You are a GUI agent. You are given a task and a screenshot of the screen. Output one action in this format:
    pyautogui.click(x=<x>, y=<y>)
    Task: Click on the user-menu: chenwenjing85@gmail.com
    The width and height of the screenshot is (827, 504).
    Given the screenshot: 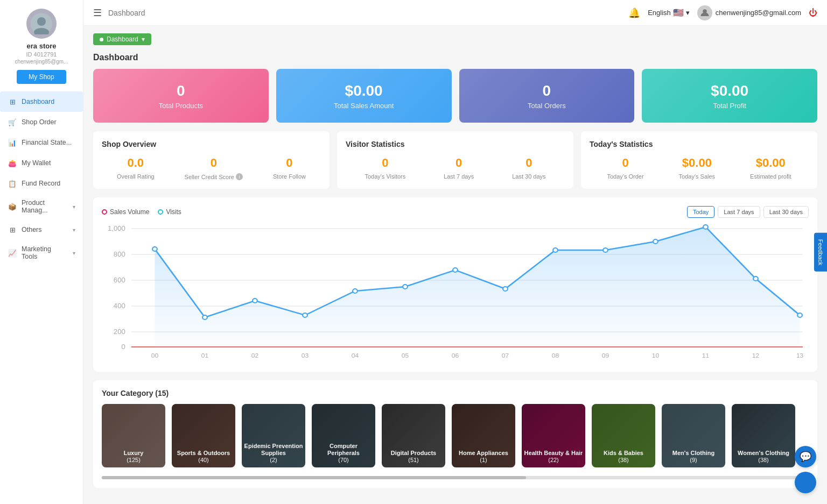 What is the action you would take?
    pyautogui.click(x=749, y=13)
    